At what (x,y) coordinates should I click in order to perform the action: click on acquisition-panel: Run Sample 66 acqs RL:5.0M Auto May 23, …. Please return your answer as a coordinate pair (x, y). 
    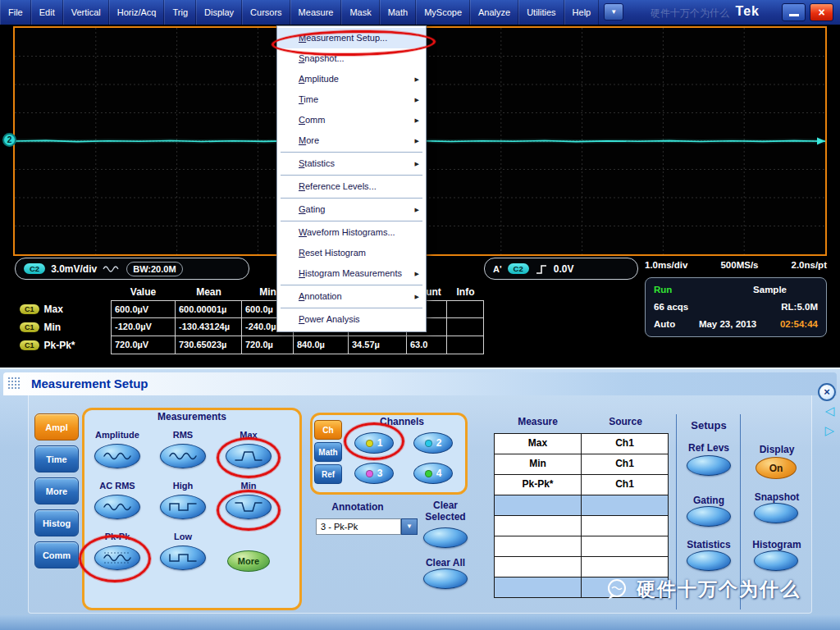
    Looking at the image, I should click on (736, 307).